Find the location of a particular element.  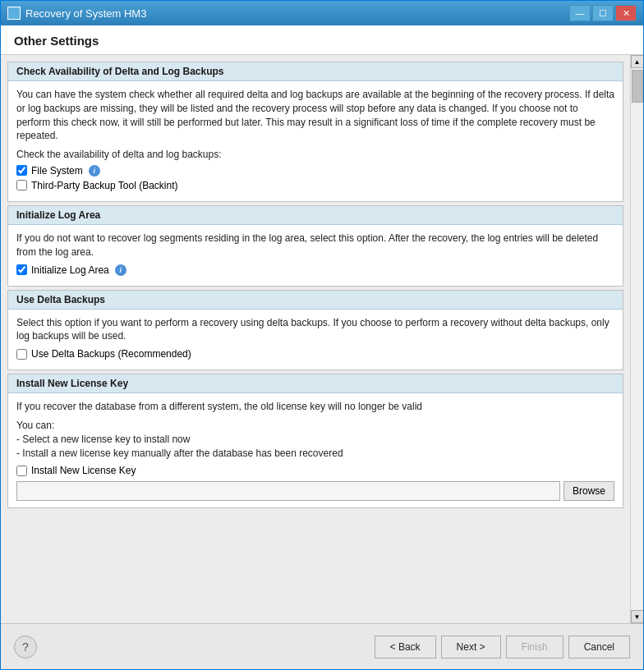

use-delta-label: Use Delta Backups (Recommended) is located at coordinates (112, 354).